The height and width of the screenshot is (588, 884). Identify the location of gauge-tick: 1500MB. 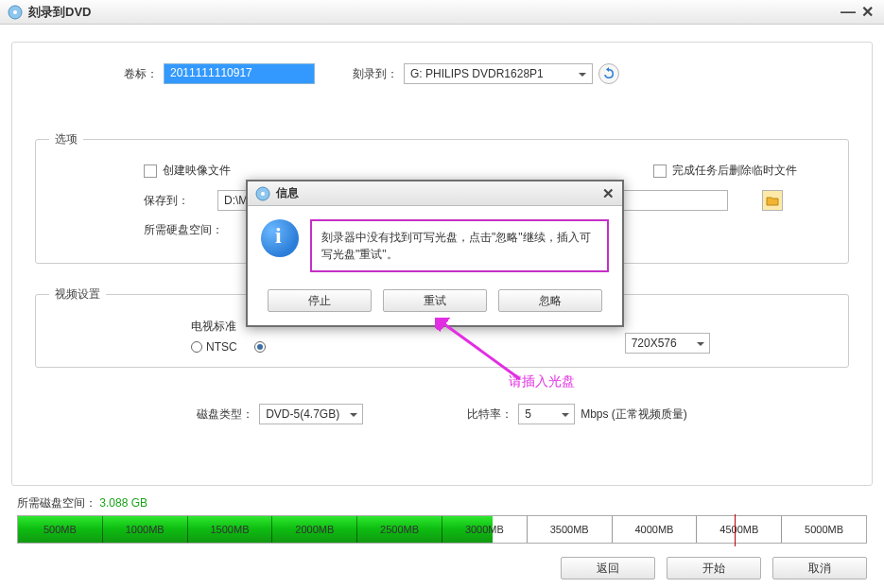
(230, 529).